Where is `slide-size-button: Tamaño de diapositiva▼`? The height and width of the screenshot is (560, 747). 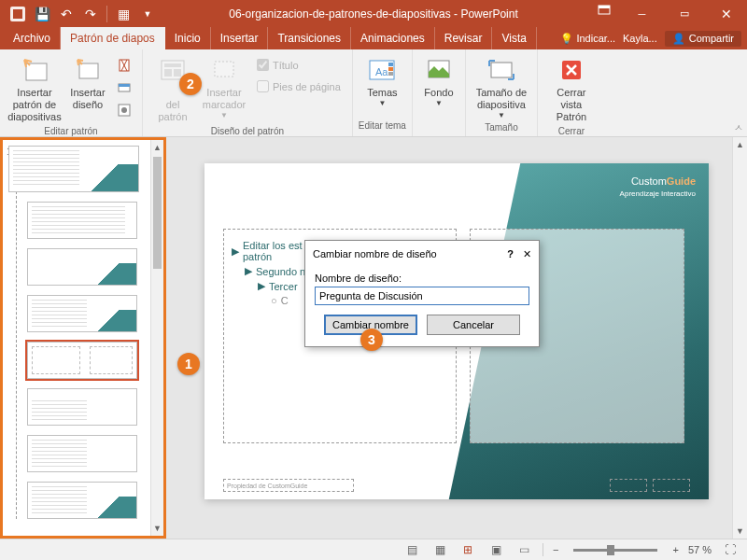
slide-size-button: Tamaño de diapositiva▼ is located at coordinates (501, 88).